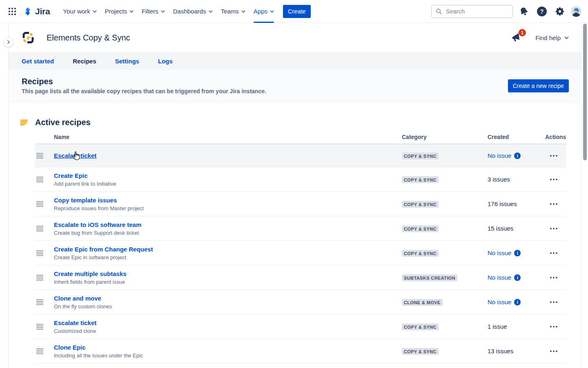  What do you see at coordinates (85, 200) in the screenshot?
I see `recipe-name-link: Copy template issues` at bounding box center [85, 200].